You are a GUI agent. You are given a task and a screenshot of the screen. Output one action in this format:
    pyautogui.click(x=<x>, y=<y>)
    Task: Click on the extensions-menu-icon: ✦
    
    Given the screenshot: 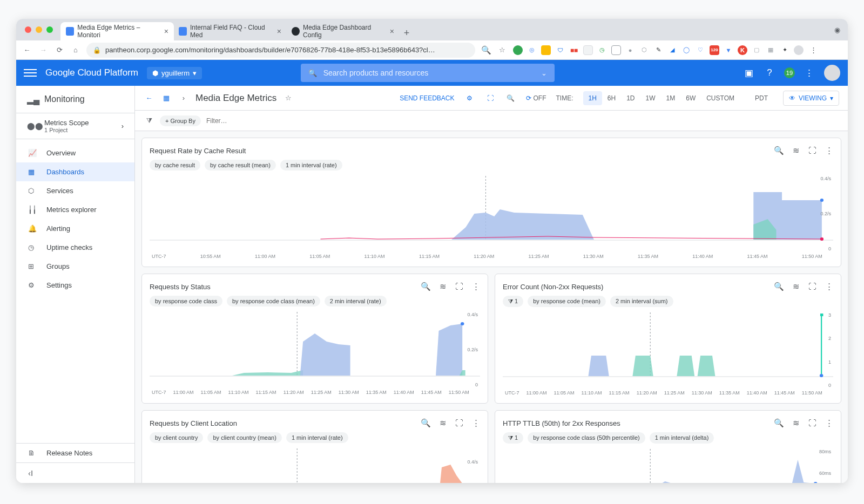 What is the action you would take?
    pyautogui.click(x=785, y=50)
    